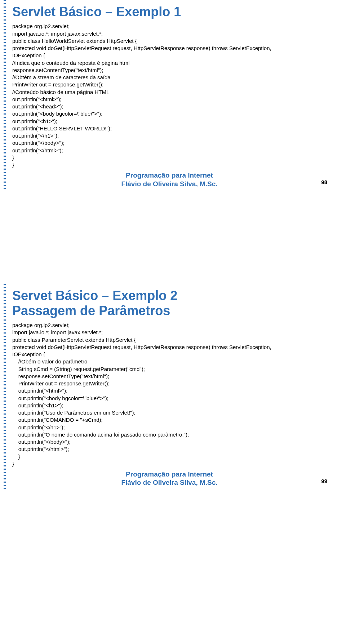  Describe the element at coordinates (324, 481) in the screenshot. I see `page-number: 99` at that location.